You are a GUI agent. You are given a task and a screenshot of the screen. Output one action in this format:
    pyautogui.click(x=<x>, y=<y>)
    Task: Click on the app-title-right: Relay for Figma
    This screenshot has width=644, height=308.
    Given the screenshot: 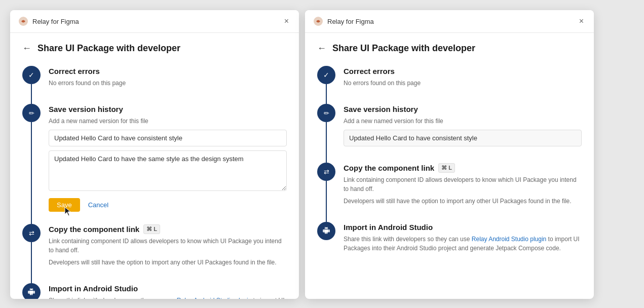 What is the action you would take?
    pyautogui.click(x=351, y=21)
    